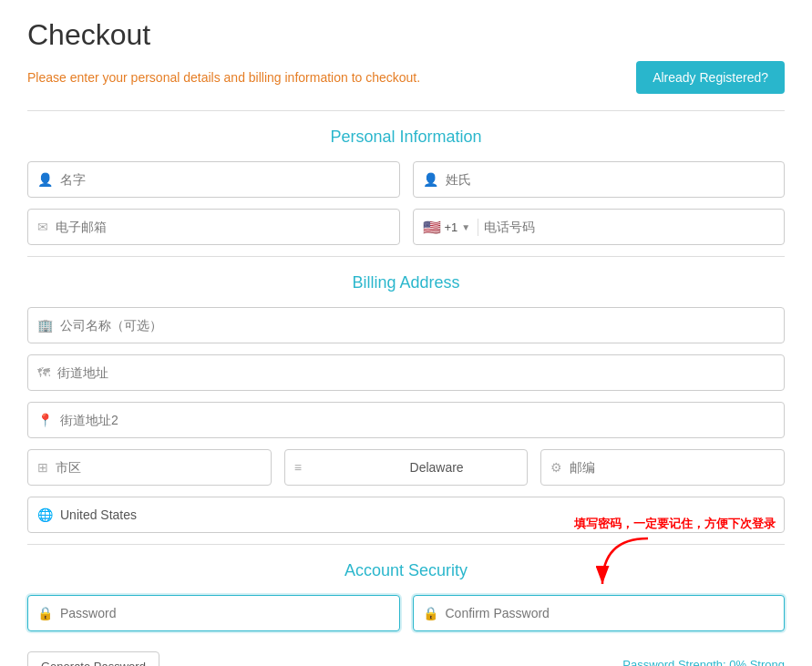  What do you see at coordinates (406, 545) in the screenshot?
I see `divider-security` at bounding box center [406, 545].